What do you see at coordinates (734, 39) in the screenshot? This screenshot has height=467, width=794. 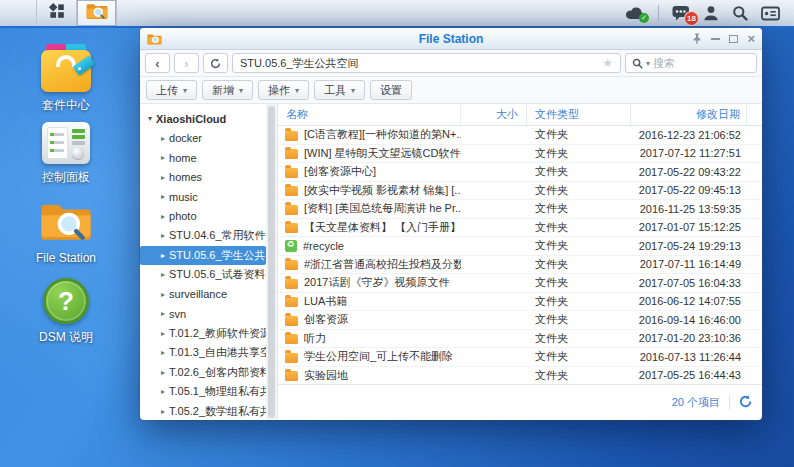 I see `maximize-icon` at bounding box center [734, 39].